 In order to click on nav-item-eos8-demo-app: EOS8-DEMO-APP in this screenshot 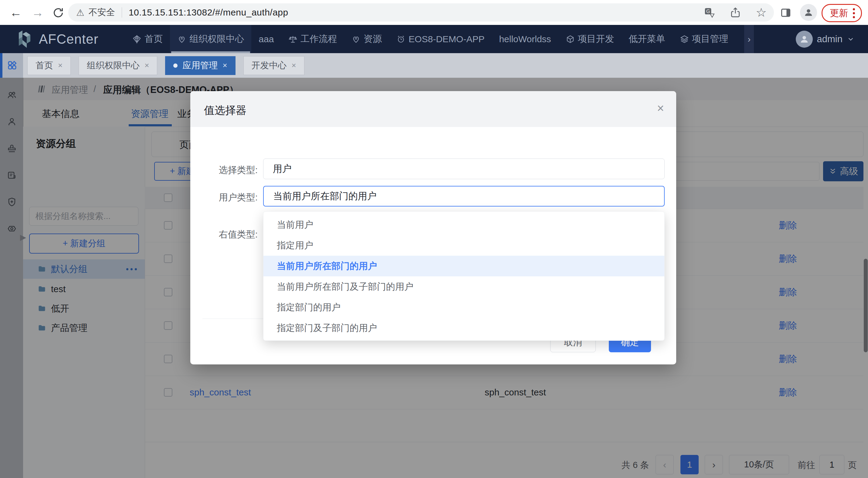, I will do `click(440, 39)`.